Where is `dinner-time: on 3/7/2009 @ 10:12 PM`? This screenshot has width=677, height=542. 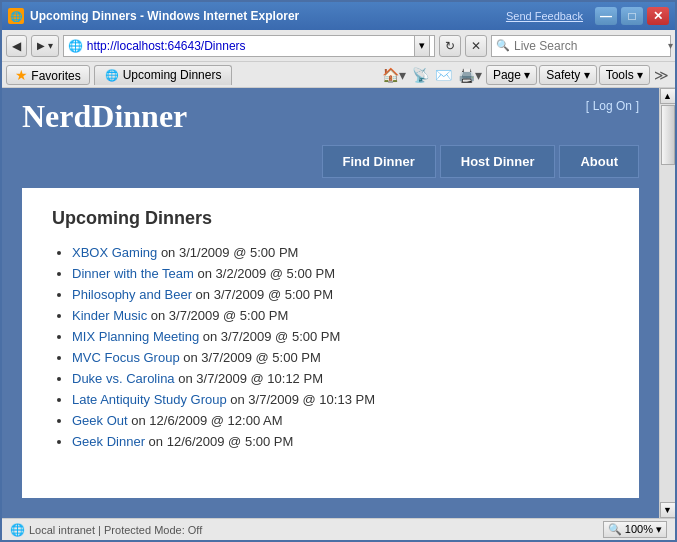 dinner-time: on 3/7/2009 @ 10:12 PM is located at coordinates (249, 378).